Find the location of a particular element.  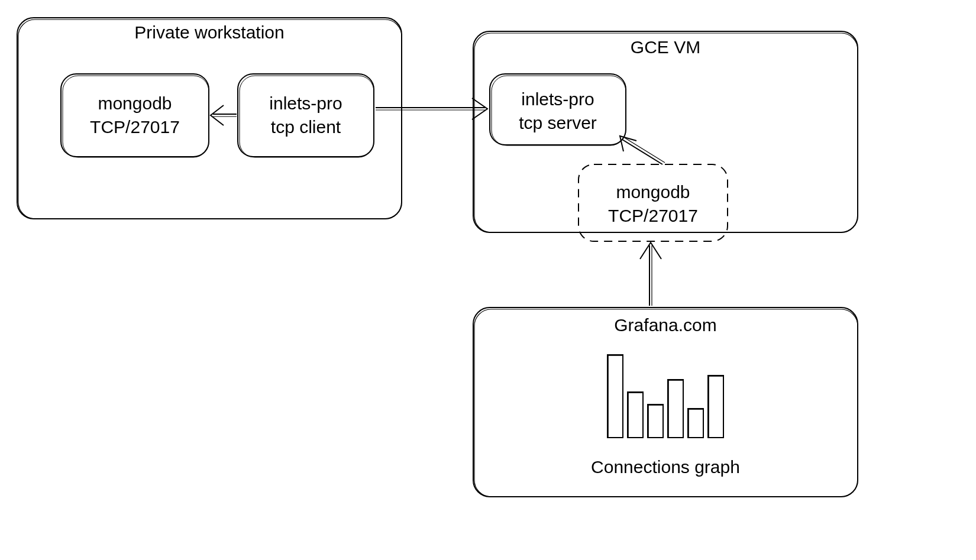

inlets-server-label-1: inlets-pro is located at coordinates (557, 99).